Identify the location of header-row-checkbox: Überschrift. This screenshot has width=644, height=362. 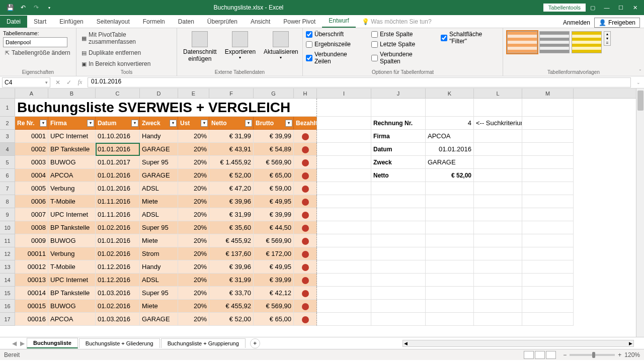
(335, 34).